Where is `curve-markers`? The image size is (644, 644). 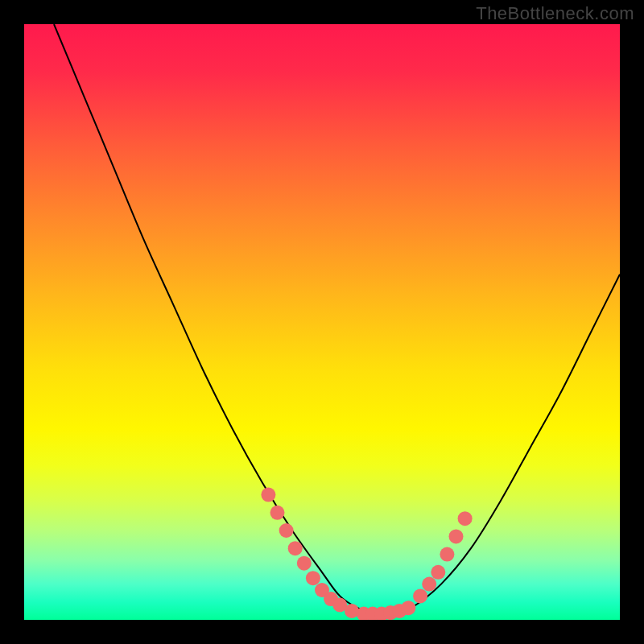
curve-markers is located at coordinates (366, 554).